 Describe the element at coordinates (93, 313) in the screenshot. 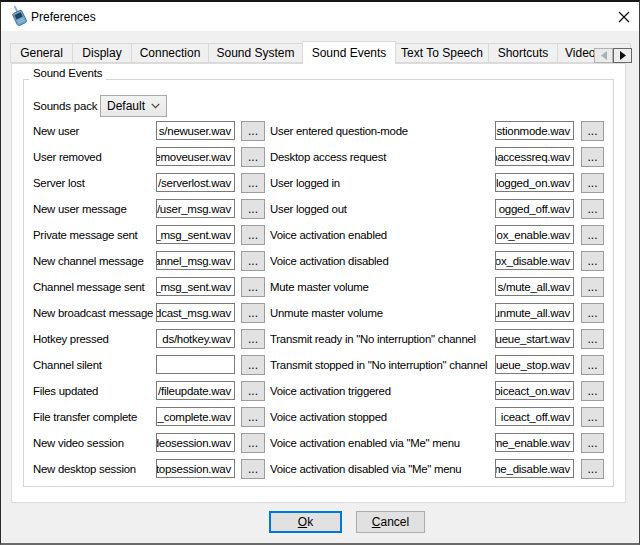

I see `event-label: New broadcast message` at that location.